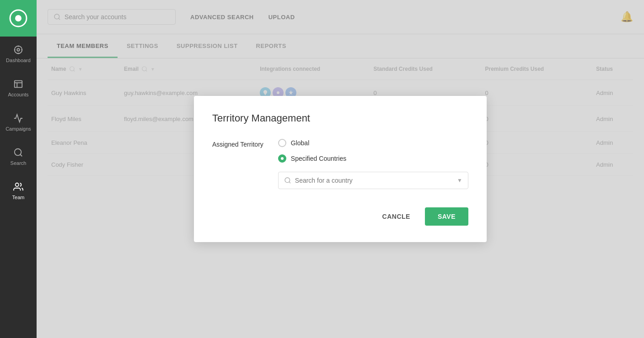 This screenshot has width=644, height=338. Describe the element at coordinates (318, 158) in the screenshot. I see `specified-countries-label: Specified Countries` at that location.